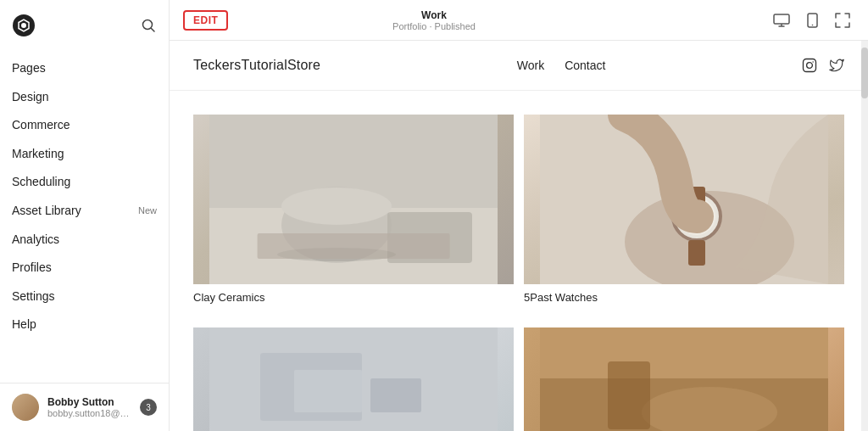  I want to click on top-bar-right, so click(812, 20).